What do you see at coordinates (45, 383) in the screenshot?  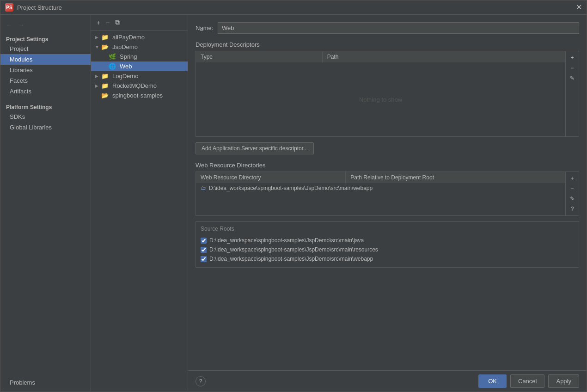 I see `sidebar-item-problems: Problems` at bounding box center [45, 383].